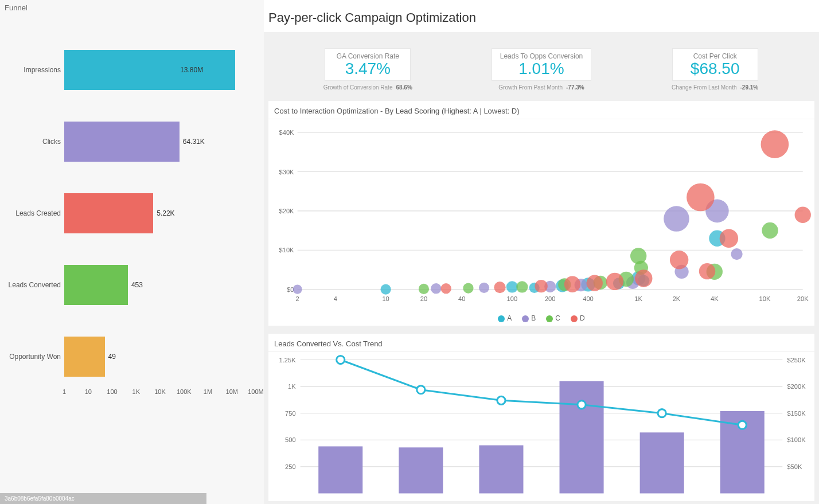 The width and height of the screenshot is (819, 504). Describe the element at coordinates (588, 299) in the screenshot. I see `svg-text: 400` at that location.